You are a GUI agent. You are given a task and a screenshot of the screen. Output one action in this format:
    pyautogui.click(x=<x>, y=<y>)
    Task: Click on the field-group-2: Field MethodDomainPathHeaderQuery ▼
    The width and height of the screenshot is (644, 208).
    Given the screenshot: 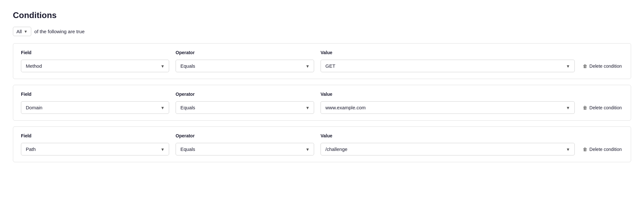 What is the action you would take?
    pyautogui.click(x=95, y=103)
    